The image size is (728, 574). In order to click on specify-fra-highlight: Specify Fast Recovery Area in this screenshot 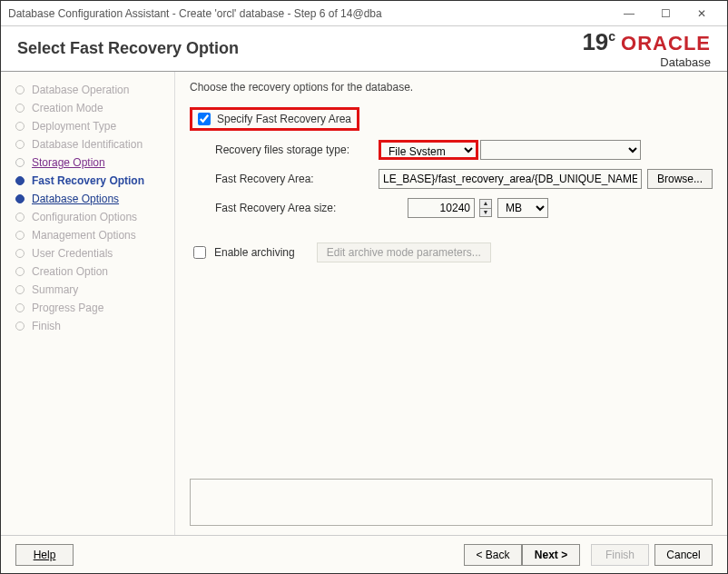, I will do `click(274, 119)`.